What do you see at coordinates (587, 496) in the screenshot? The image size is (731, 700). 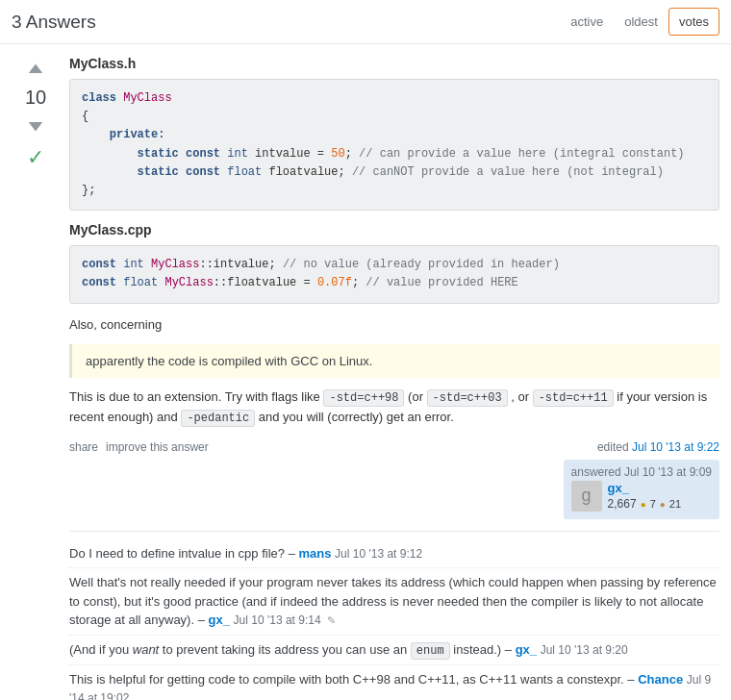 I see `avatar: g` at bounding box center [587, 496].